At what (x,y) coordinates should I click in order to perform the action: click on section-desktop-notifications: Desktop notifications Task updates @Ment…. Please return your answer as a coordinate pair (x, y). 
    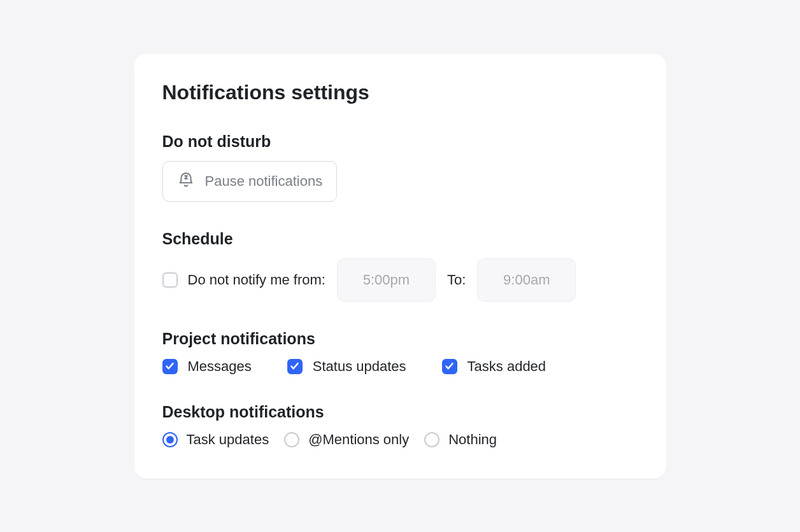
    Looking at the image, I should click on (400, 425).